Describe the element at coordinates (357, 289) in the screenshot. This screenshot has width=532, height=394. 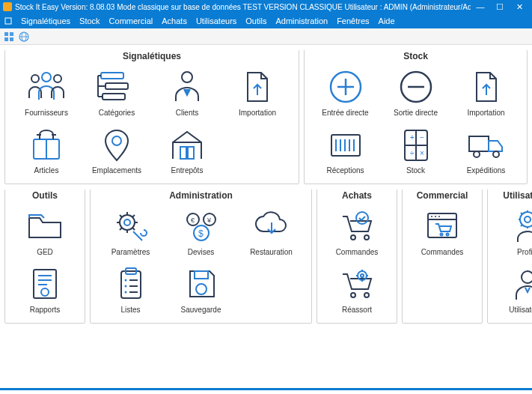
I see `item-reassort: Réassort` at that location.